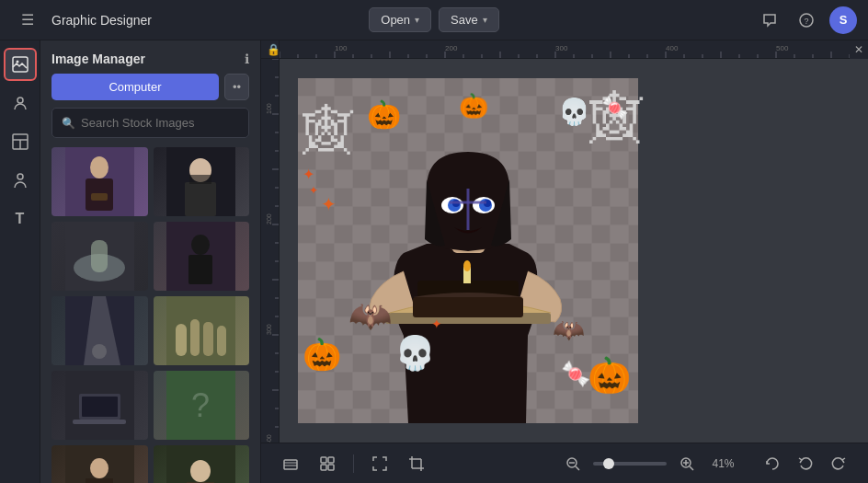  Describe the element at coordinates (843, 20) in the screenshot. I see `user-avatar: S` at that location.